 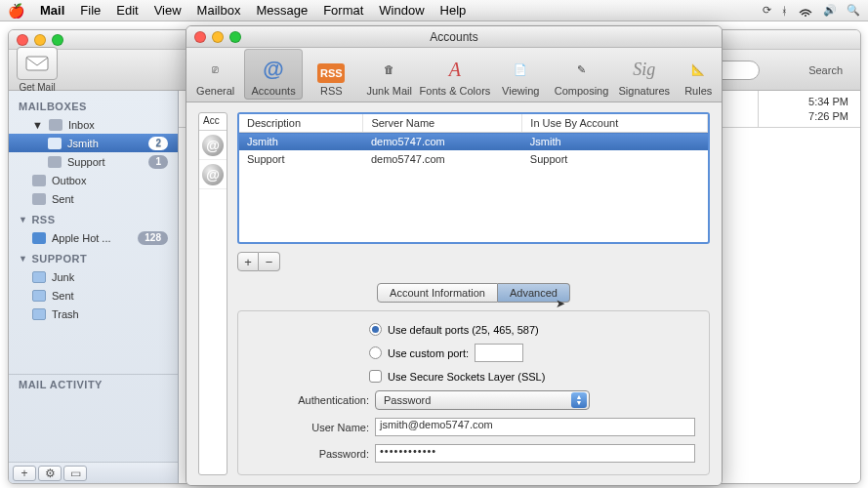 What do you see at coordinates (218, 37) in the screenshot?
I see `prefs-minimize-button` at bounding box center [218, 37].